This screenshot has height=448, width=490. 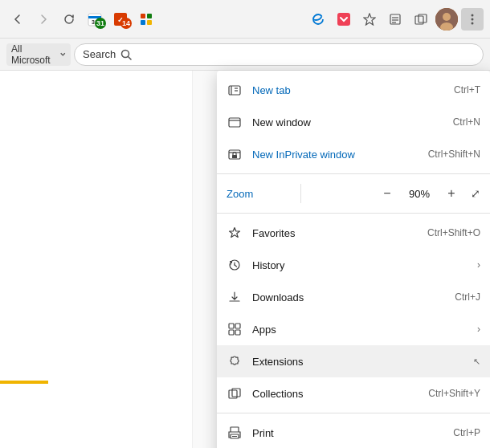 What do you see at coordinates (303, 361) in the screenshot?
I see `extensions-label: Extensions` at bounding box center [303, 361].